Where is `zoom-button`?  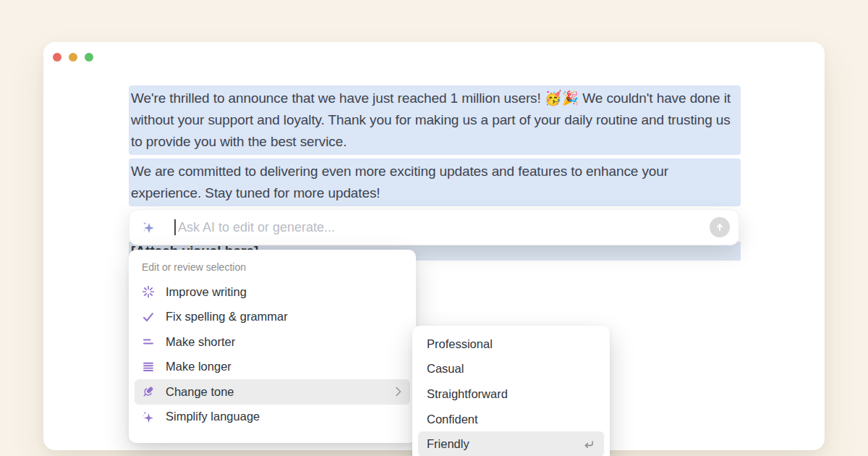
zoom-button is located at coordinates (89, 57).